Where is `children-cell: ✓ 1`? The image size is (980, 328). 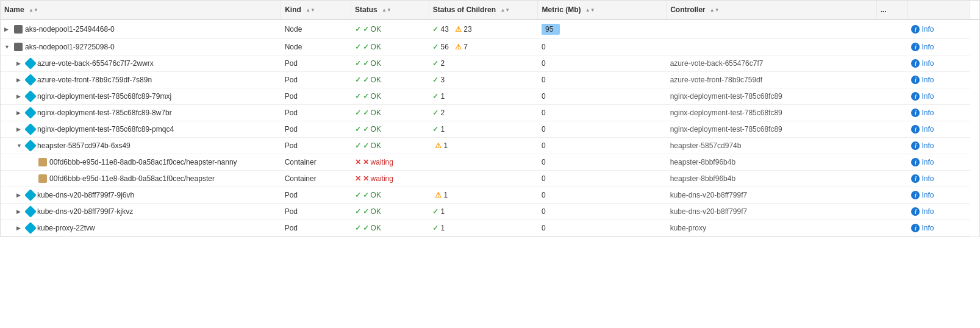 children-cell: ✓ 1 is located at coordinates (483, 212).